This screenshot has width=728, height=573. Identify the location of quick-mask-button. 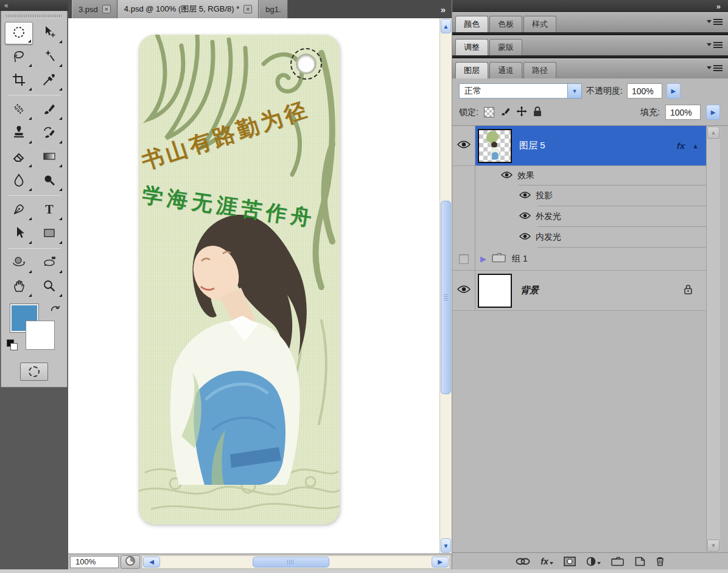
(34, 372).